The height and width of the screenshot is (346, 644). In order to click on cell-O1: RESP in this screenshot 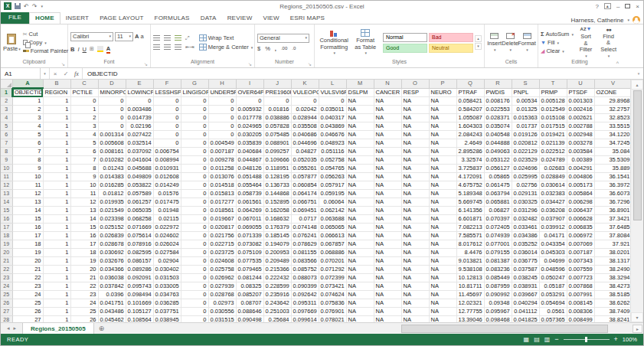, I will do `click(415, 93)`.